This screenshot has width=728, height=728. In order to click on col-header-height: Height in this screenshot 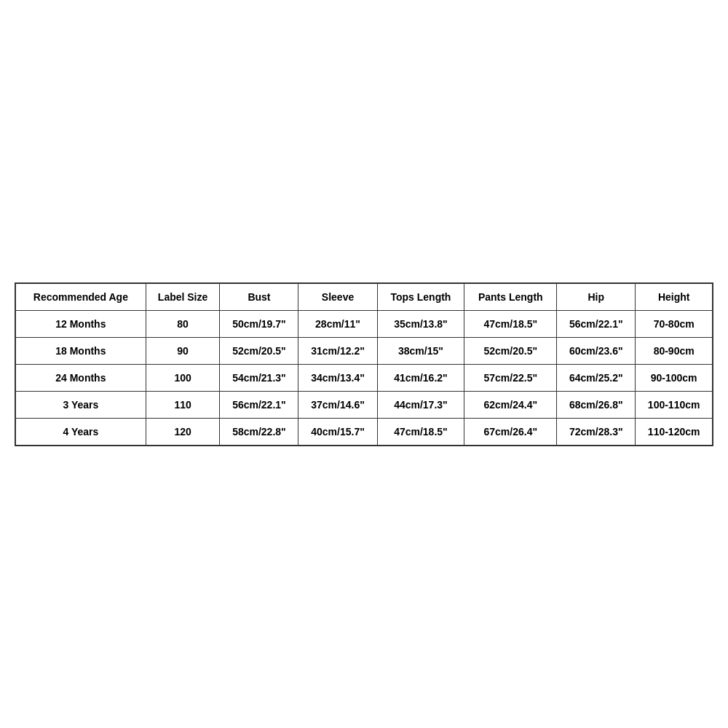, I will do `click(674, 297)`.